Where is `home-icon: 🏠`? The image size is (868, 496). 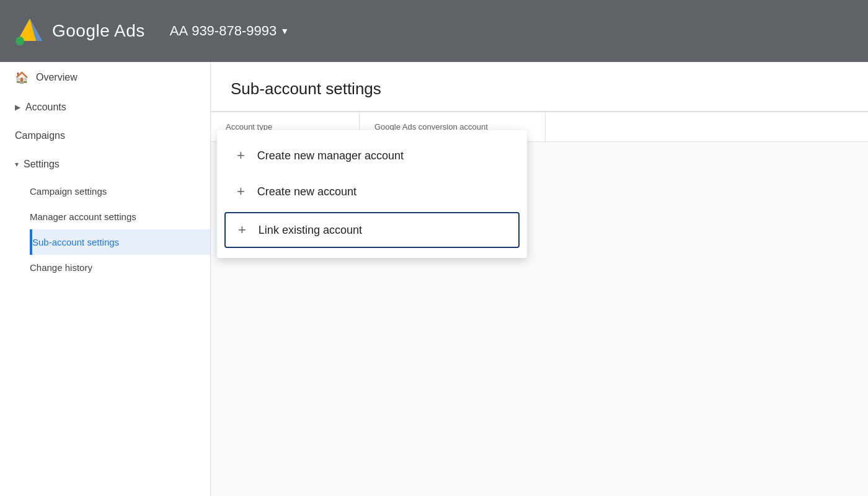 home-icon: 🏠 is located at coordinates (22, 78).